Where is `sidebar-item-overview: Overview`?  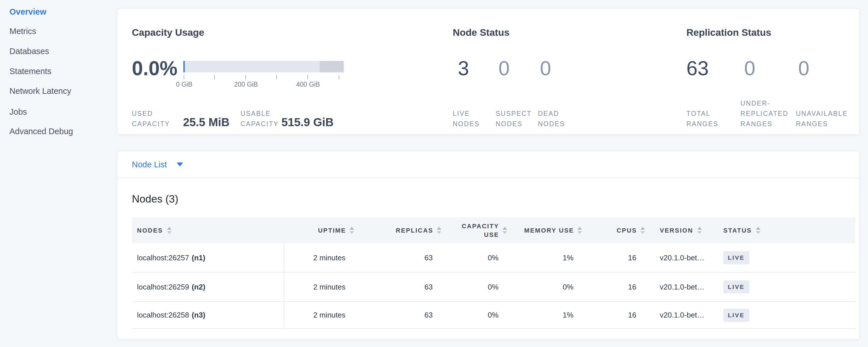 sidebar-item-overview: Overview is located at coordinates (28, 12).